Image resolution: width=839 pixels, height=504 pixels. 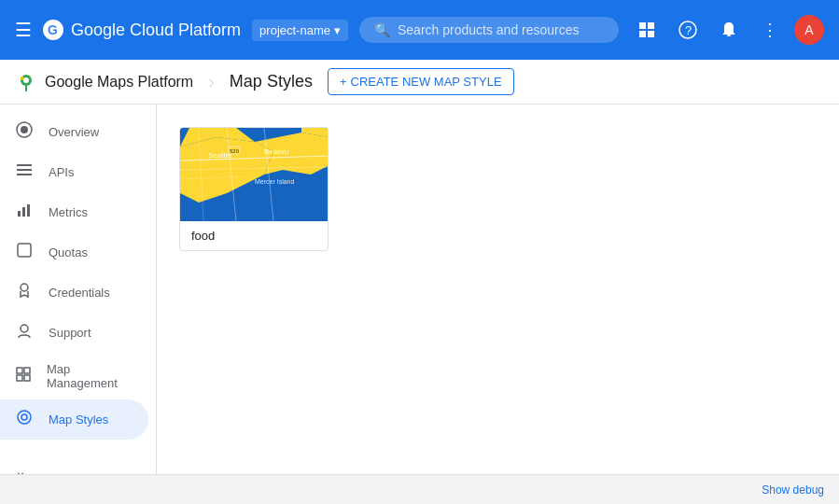 I want to click on sidebar-item-metrics: Metrics, so click(x=75, y=213).